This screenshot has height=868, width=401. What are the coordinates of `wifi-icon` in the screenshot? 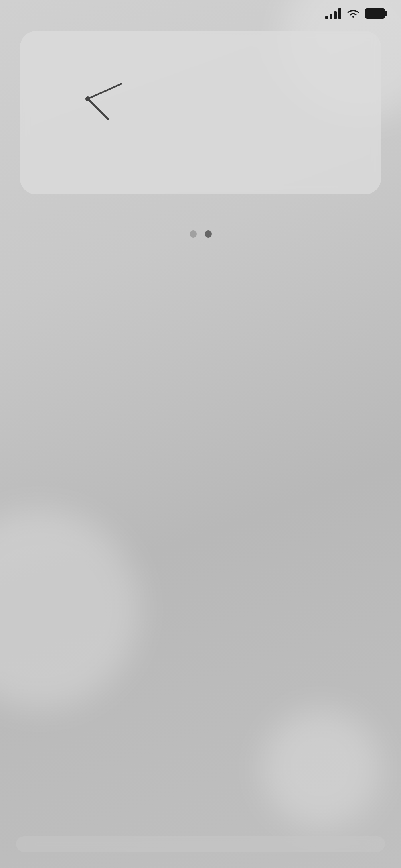 It's located at (353, 14).